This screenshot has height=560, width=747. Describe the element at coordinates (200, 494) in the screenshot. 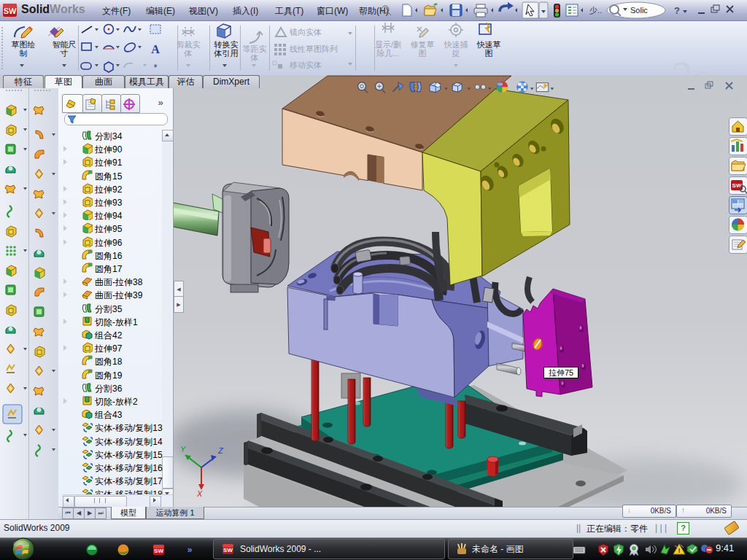

I see `svg-text: X` at that location.